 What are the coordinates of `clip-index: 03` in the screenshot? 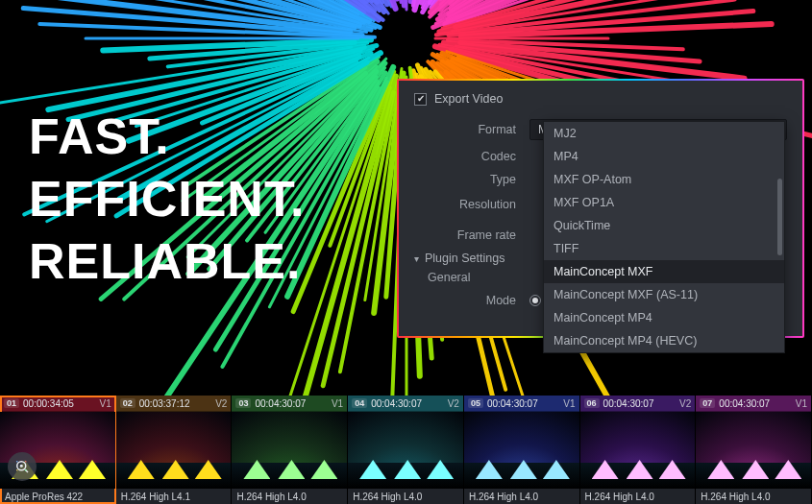 It's located at (243, 403).